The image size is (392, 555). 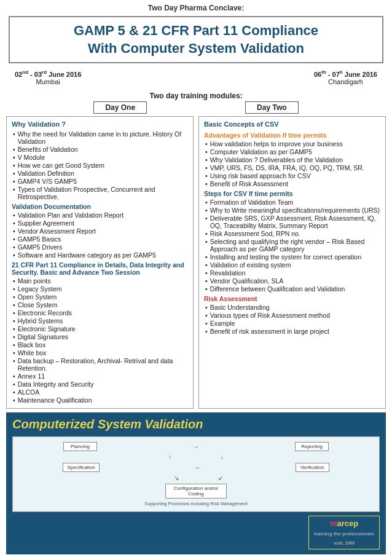 What do you see at coordinates (344, 532) in the screenshot?
I see `logo-name: marcep training the professionals estd. …` at bounding box center [344, 532].